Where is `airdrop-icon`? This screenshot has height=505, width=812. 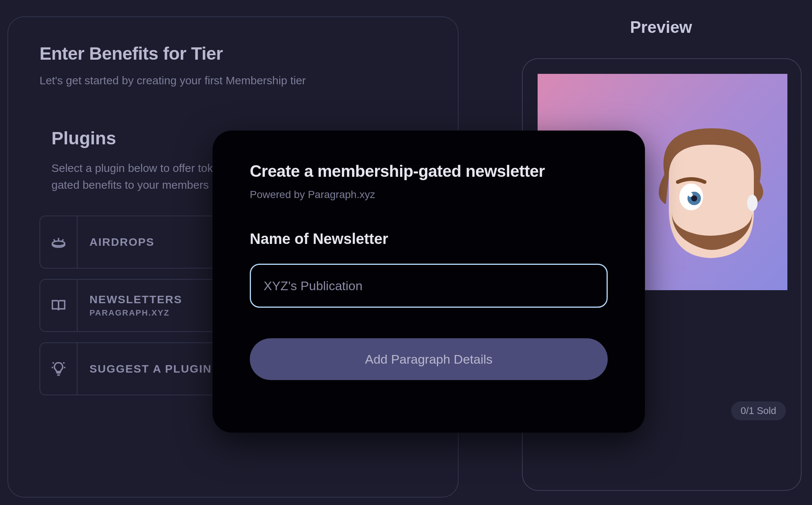
airdrop-icon is located at coordinates (59, 242).